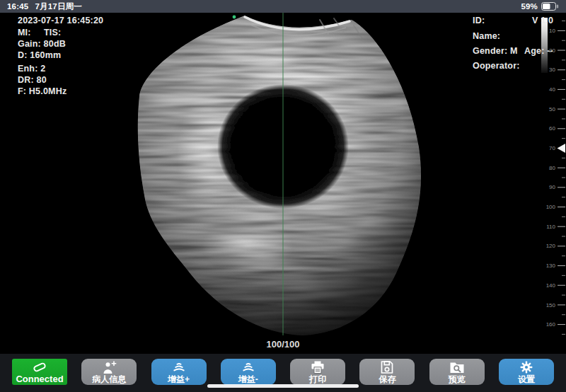 The image size is (566, 392). What do you see at coordinates (387, 367) in the screenshot?
I see `save-icon` at bounding box center [387, 367].